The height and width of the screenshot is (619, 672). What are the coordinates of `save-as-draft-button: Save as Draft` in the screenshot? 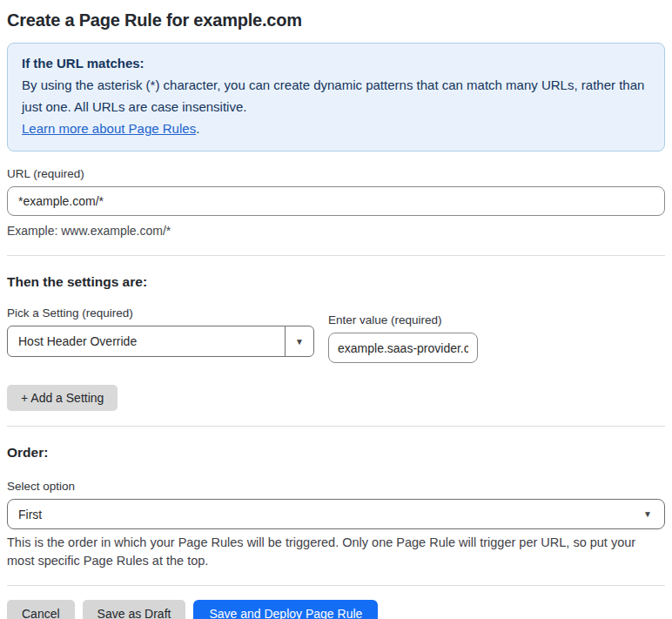 It's located at (134, 609).